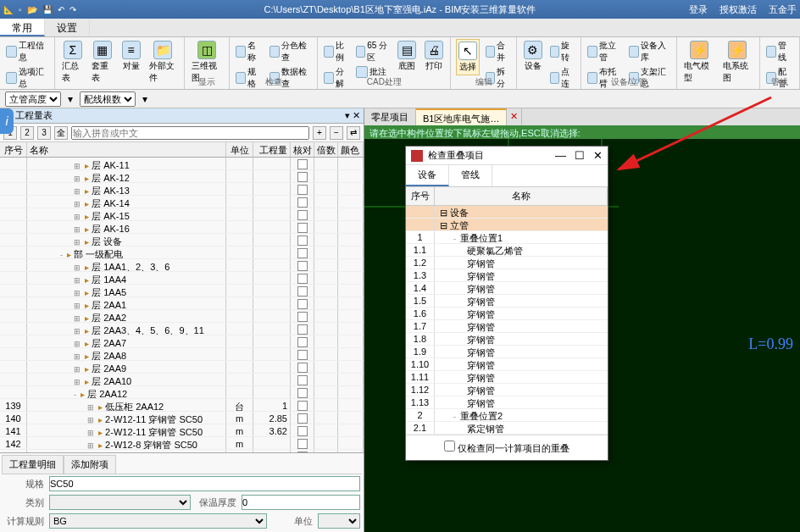 The height and width of the screenshot is (532, 800). Describe the element at coordinates (507, 429) in the screenshot. I see `dialog-row: 2.1紧定钢管` at that location.